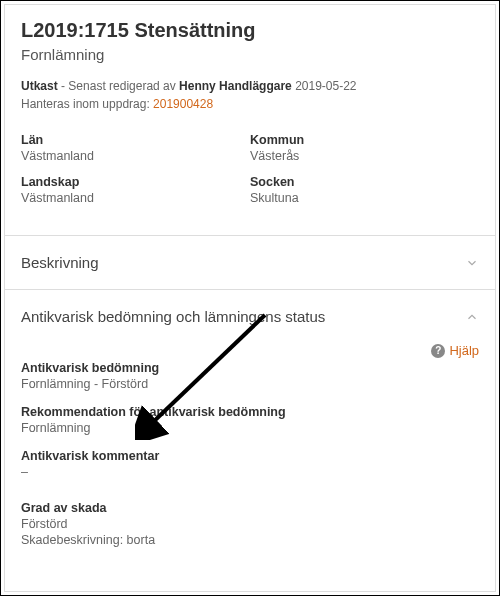 The width and height of the screenshot is (500, 596). What do you see at coordinates (136, 182) in the screenshot?
I see `landskap-label: Landskap` at bounding box center [136, 182].